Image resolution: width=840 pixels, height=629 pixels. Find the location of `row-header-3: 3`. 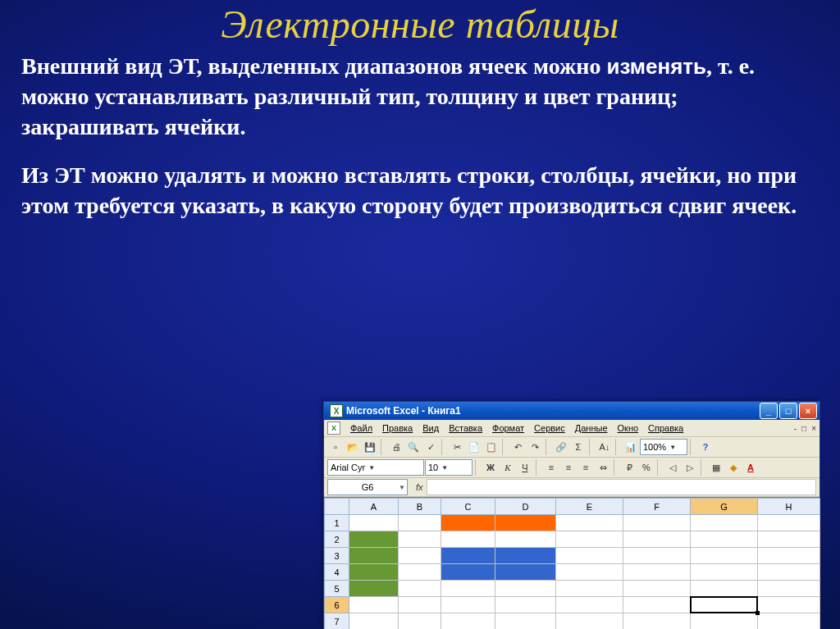

row-header-3: 3 is located at coordinates (337, 556).